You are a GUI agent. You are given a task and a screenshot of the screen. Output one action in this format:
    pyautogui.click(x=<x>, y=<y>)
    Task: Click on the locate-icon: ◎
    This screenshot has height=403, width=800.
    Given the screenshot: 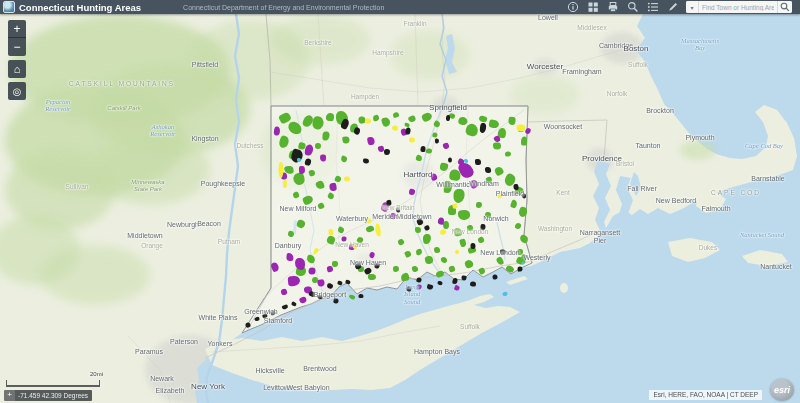 What is the action you would take?
    pyautogui.click(x=18, y=92)
    